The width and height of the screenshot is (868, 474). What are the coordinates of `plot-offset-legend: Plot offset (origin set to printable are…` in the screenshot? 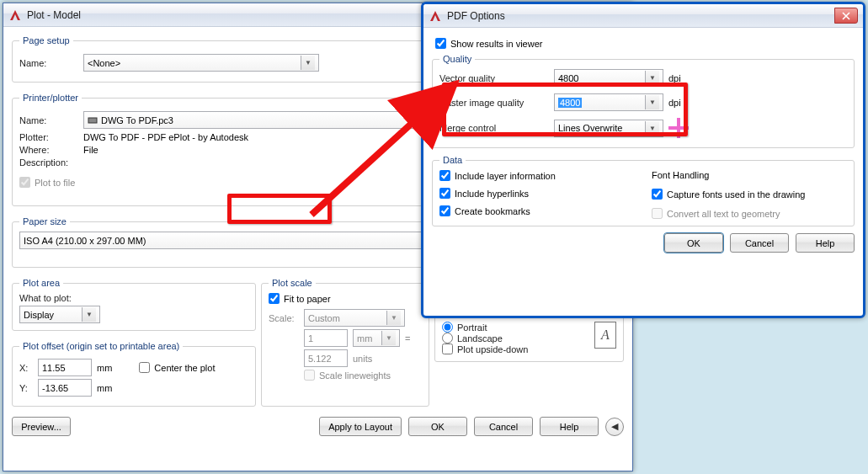 It's located at (101, 346).